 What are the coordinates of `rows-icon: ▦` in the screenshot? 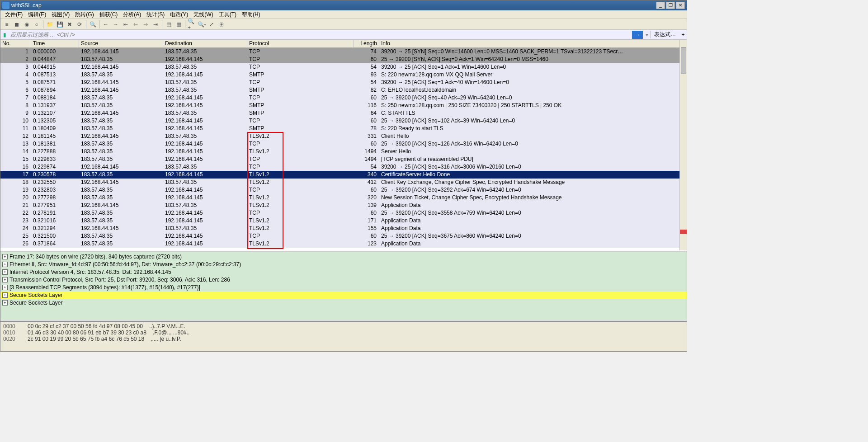 It's located at (179, 24).